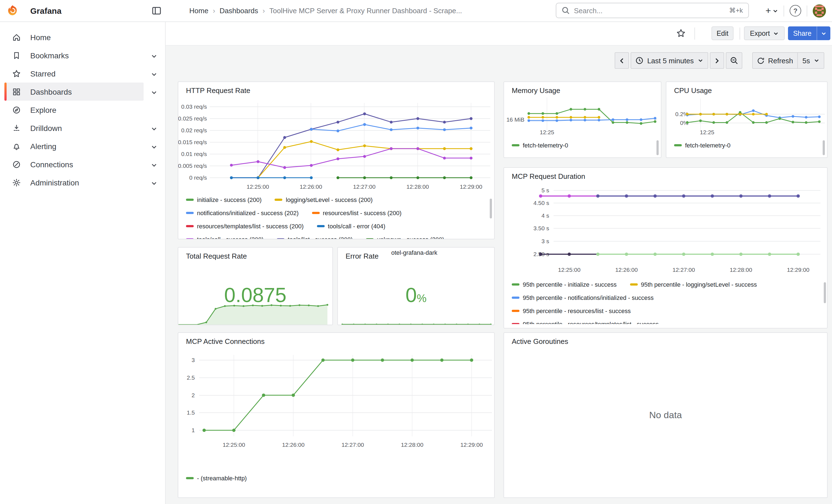 This screenshot has width=832, height=504. I want to click on panel-title: Error Rate, so click(362, 256).